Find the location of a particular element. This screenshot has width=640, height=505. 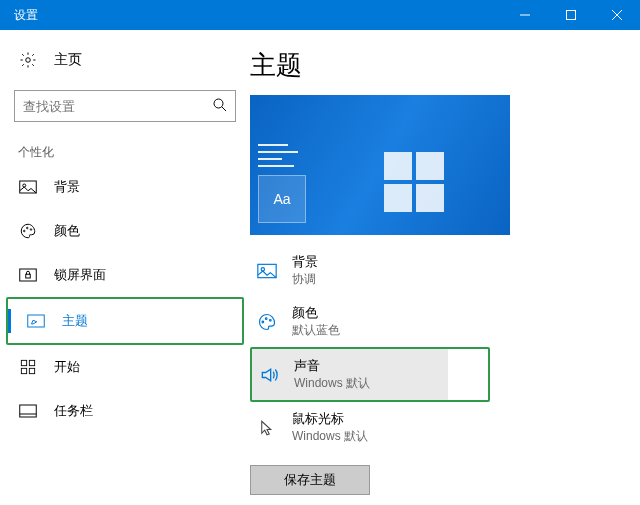

speaker-icon is located at coordinates (269, 375).